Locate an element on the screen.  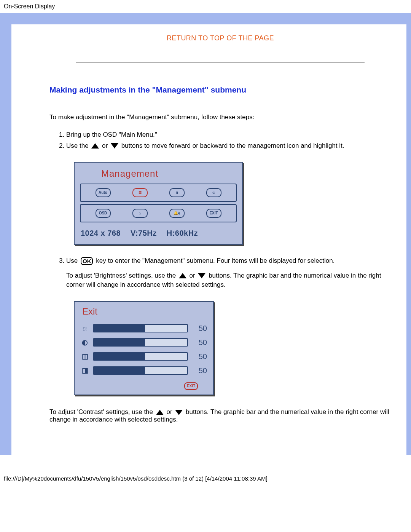
osd2-icon-3: ◫ is located at coordinates (85, 356).